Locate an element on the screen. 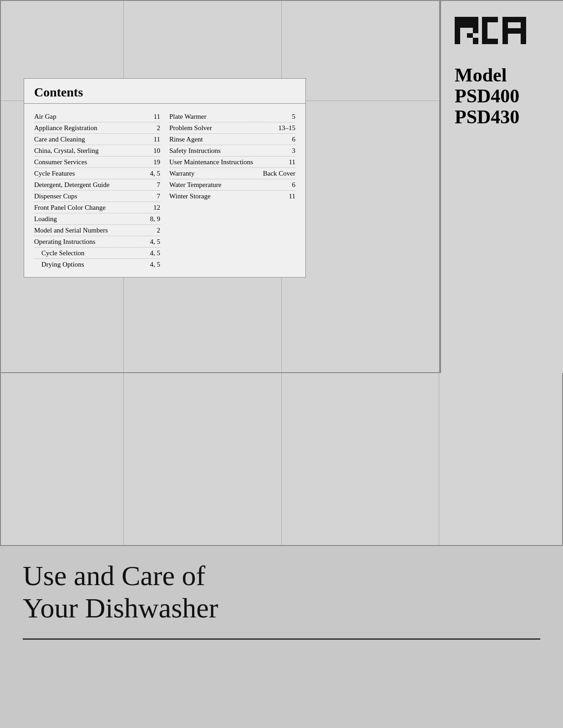 Image resolution: width=563 pixels, height=728 pixels. toc-entry-label: China, Crystal, Sterling is located at coordinates (88, 151).